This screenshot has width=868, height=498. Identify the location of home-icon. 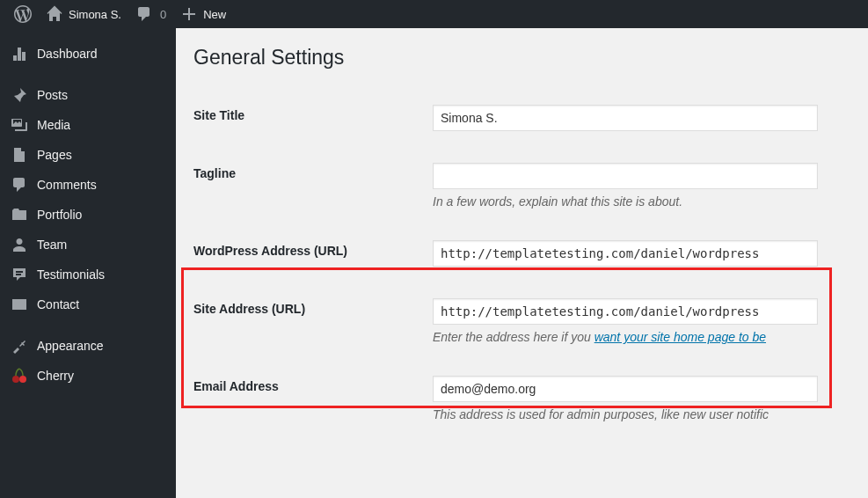
(55, 14).